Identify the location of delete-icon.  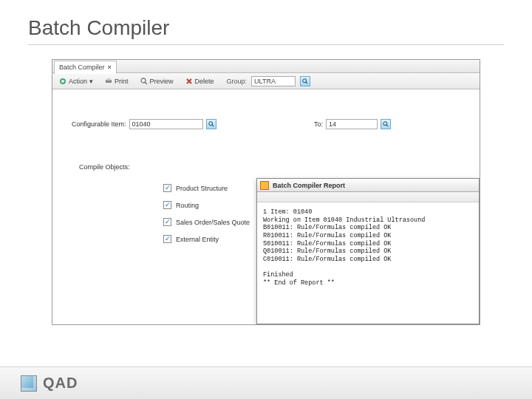
(189, 81).